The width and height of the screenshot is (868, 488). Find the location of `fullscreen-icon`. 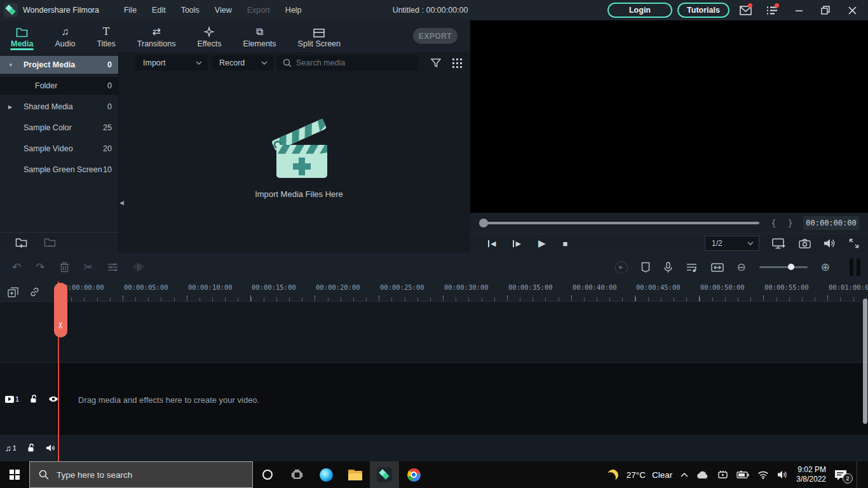

fullscreen-icon is located at coordinates (854, 243).